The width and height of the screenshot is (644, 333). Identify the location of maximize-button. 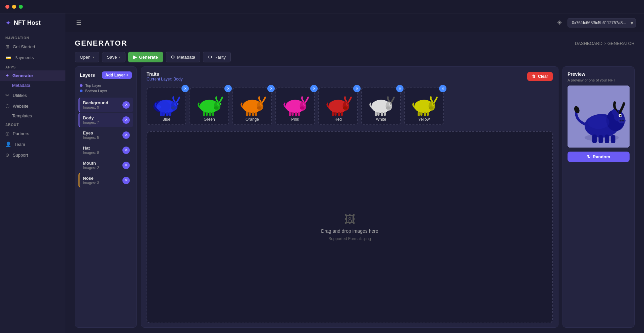
(21, 7).